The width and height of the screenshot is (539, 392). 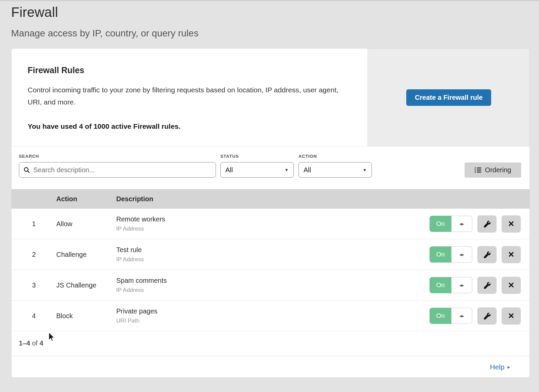 What do you see at coordinates (86, 224) in the screenshot?
I see `rule-action: Allow` at bounding box center [86, 224].